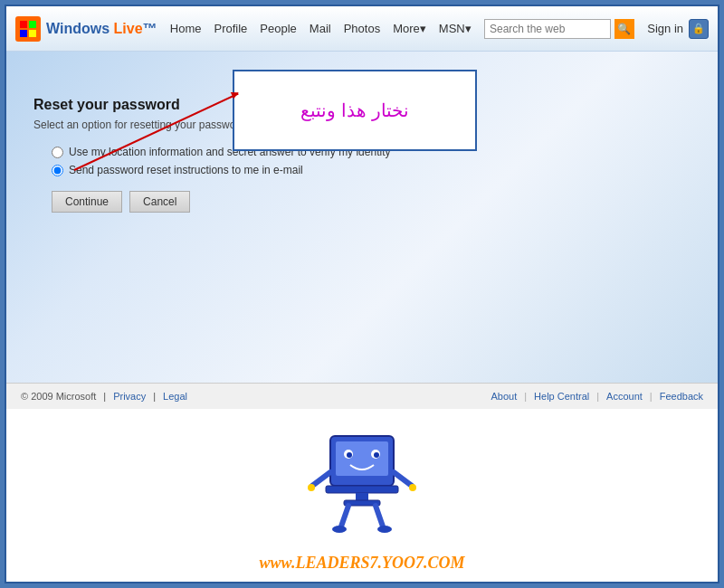 The width and height of the screenshot is (724, 588). What do you see at coordinates (320, 29) in the screenshot?
I see `nav-mail: Mail` at bounding box center [320, 29].